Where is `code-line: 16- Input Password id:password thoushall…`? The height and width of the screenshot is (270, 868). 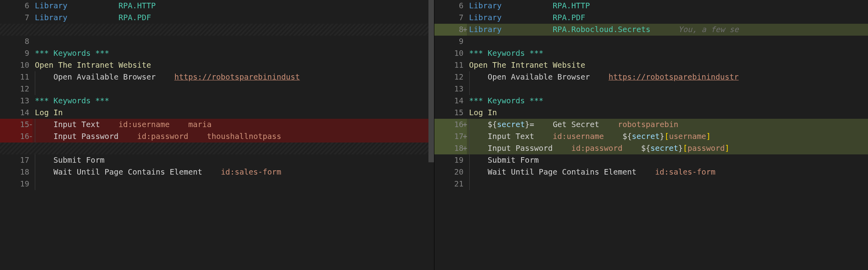
code-line: 16- Input Password id:password thoushall… is located at coordinates (217, 137).